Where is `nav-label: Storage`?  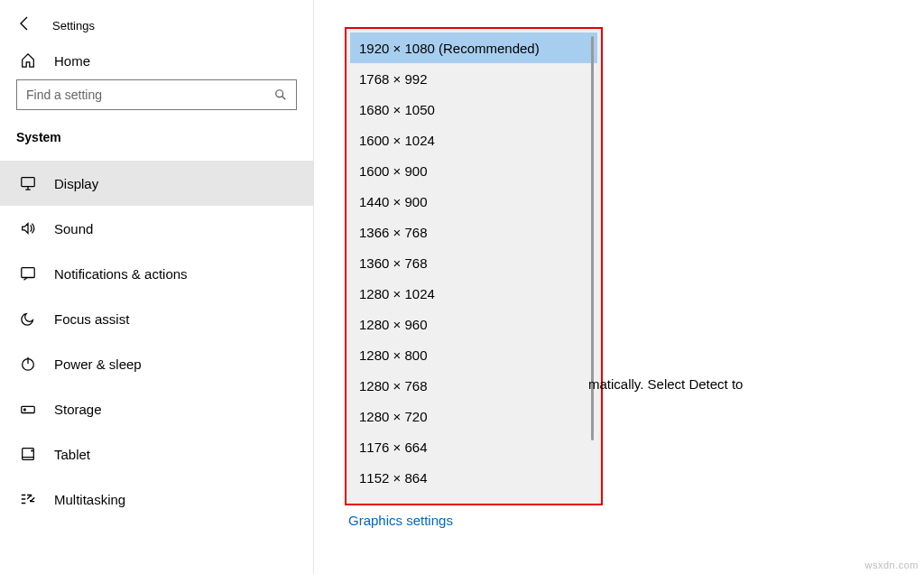
nav-label: Storage is located at coordinates (78, 410).